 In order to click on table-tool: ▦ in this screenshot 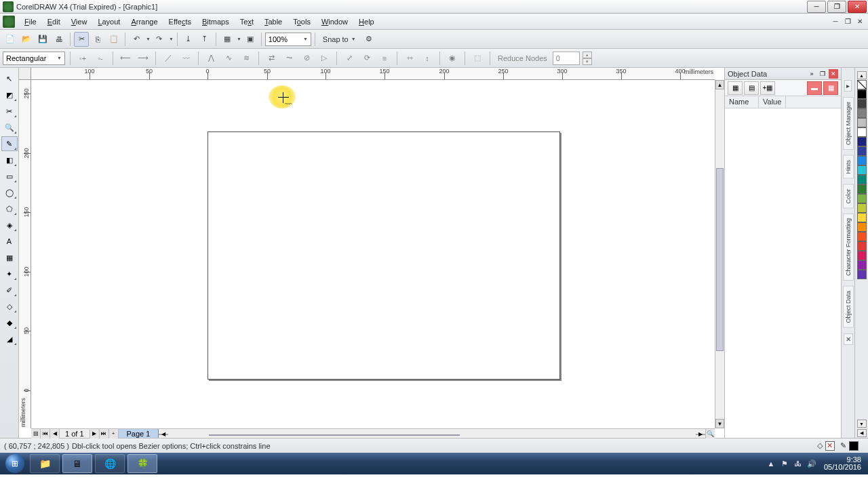, I will do `click(9, 258)`.